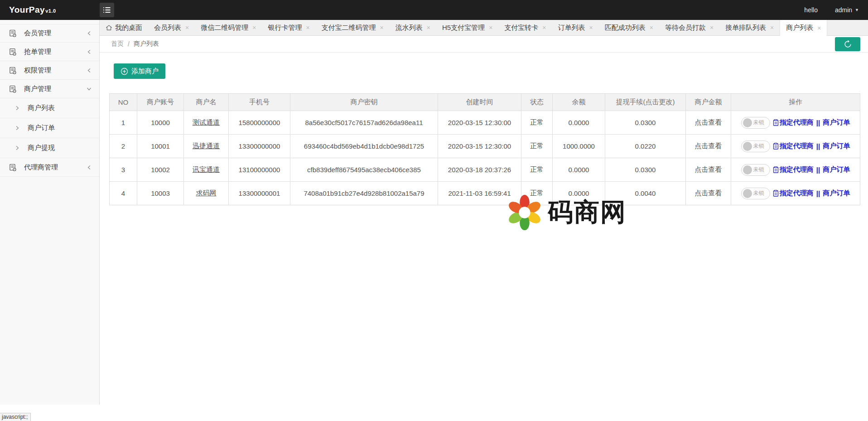 This screenshot has height=421, width=868. I want to click on assign-agent-label: 指定代理商, so click(796, 146).